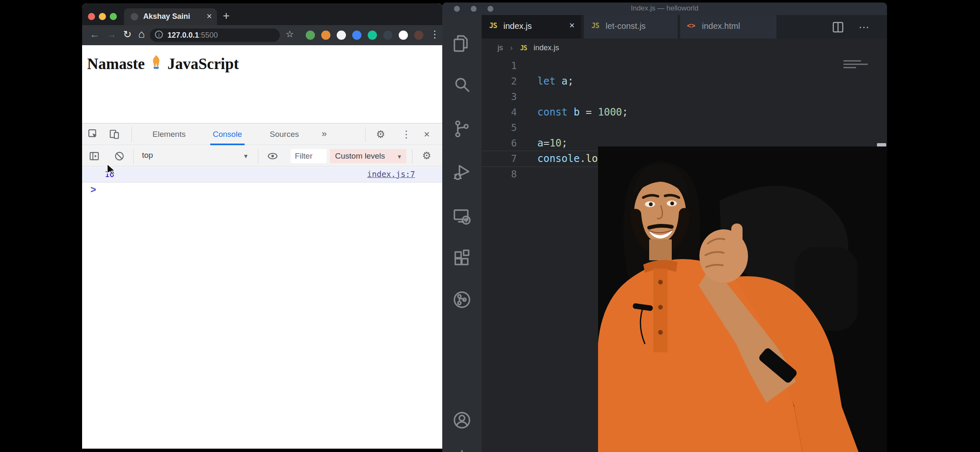 Image resolution: width=980 pixels, height=452 pixels. What do you see at coordinates (427, 156) in the screenshot?
I see `console-settings-gear-icon: ⚙` at bounding box center [427, 156].